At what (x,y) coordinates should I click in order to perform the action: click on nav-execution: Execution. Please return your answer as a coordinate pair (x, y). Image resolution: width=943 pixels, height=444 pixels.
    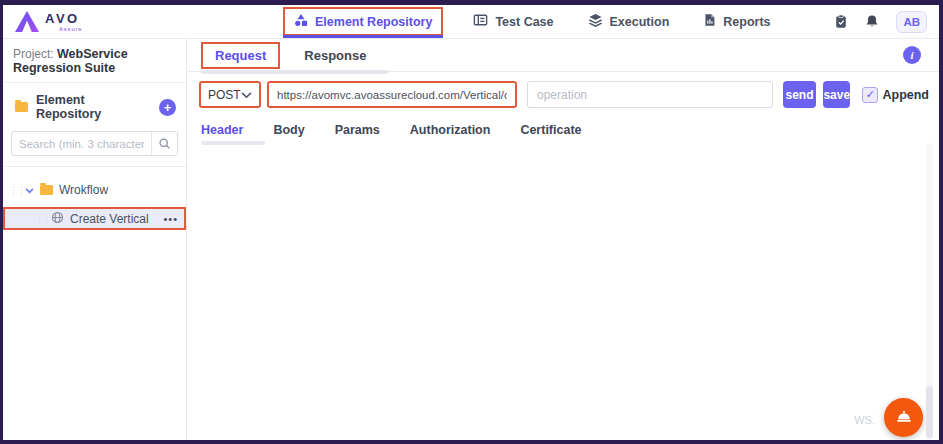
    Looking at the image, I should click on (629, 22).